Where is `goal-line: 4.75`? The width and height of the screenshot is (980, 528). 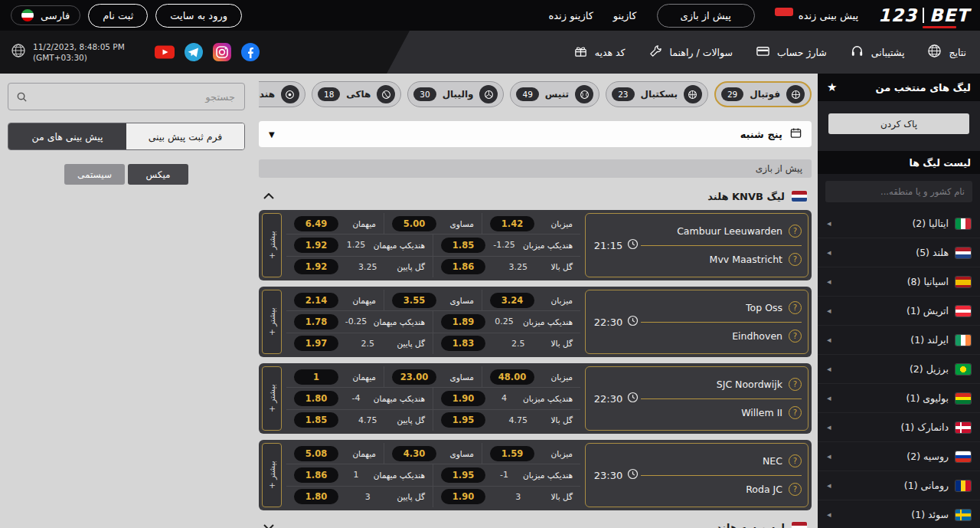
goal-line: 4.75 is located at coordinates (368, 420).